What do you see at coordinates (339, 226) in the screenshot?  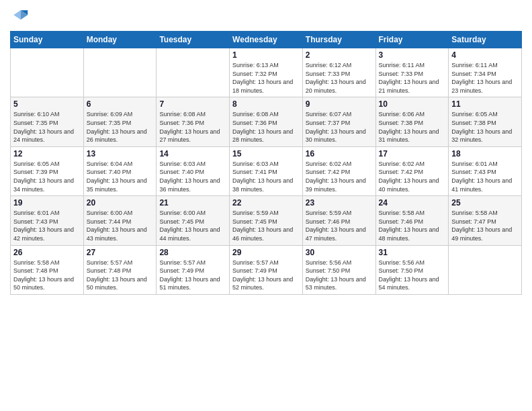 I see `day-info: Sunrise: 5:59 AM Sunset: 7:46 PM Dayligh…` at bounding box center [339, 226].